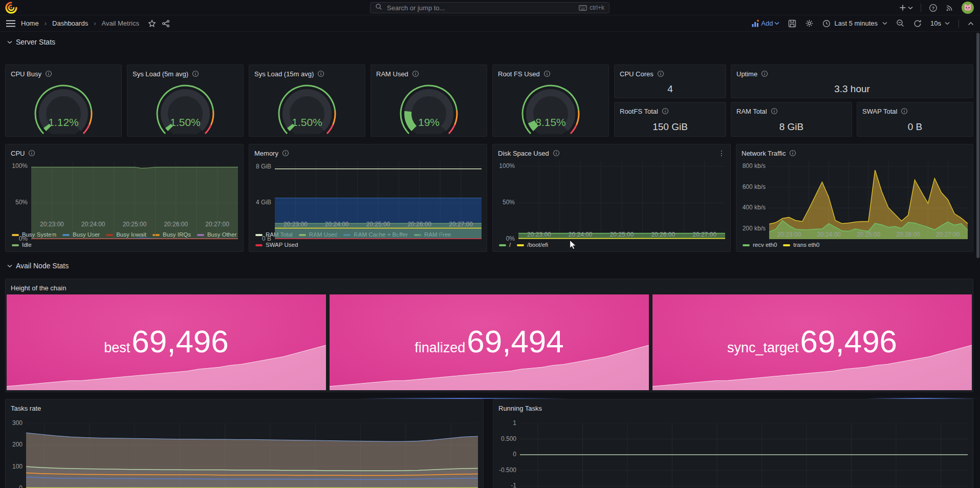  Describe the element at coordinates (855, 24) in the screenshot. I see `time-range-picker: Last 5 minutes` at that location.